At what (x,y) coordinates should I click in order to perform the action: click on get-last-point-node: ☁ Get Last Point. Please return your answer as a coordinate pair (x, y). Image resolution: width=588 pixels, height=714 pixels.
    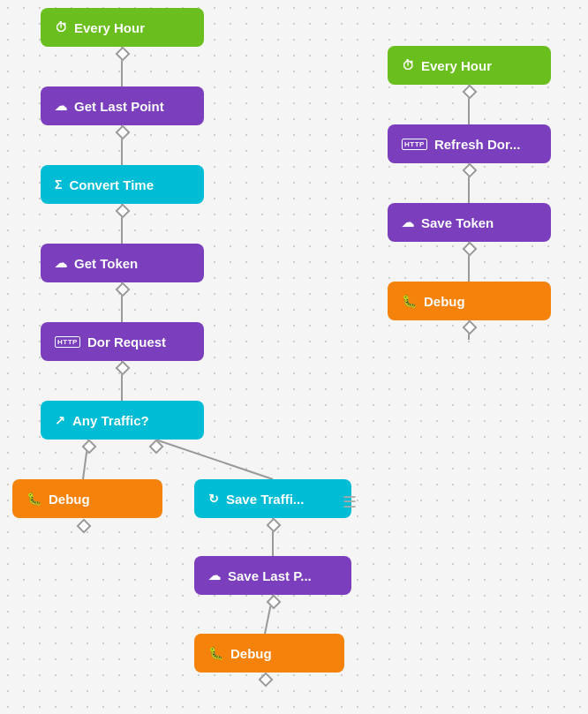
    Looking at the image, I should click on (122, 106).